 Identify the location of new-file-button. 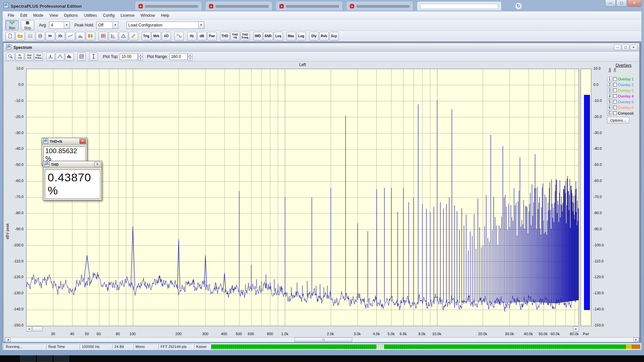
(10, 36).